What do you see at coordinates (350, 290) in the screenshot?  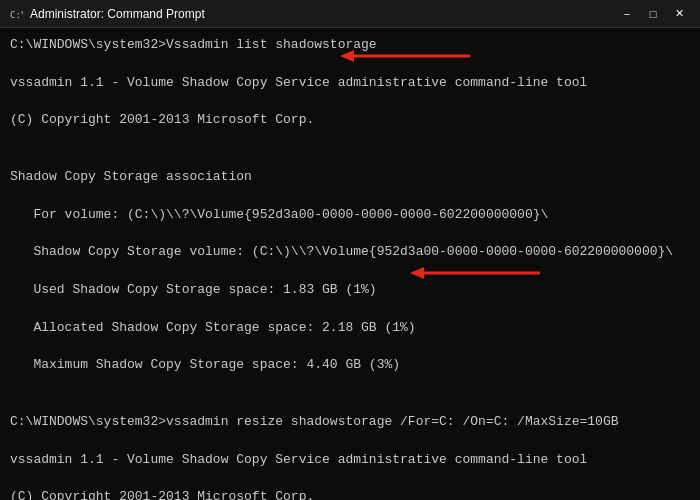 I see `terminal-line: Used Shadow Copy Storage space: 1.83 GB …` at bounding box center [350, 290].